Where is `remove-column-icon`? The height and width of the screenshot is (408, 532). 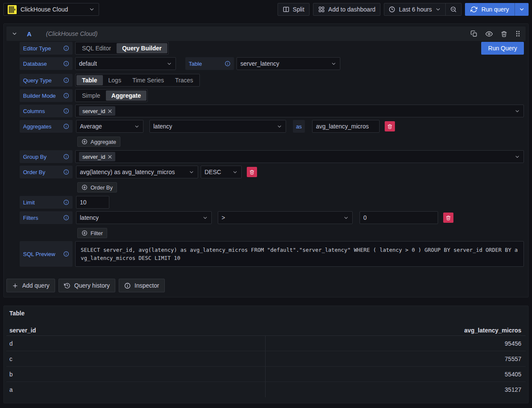
remove-column-icon is located at coordinates (110, 111).